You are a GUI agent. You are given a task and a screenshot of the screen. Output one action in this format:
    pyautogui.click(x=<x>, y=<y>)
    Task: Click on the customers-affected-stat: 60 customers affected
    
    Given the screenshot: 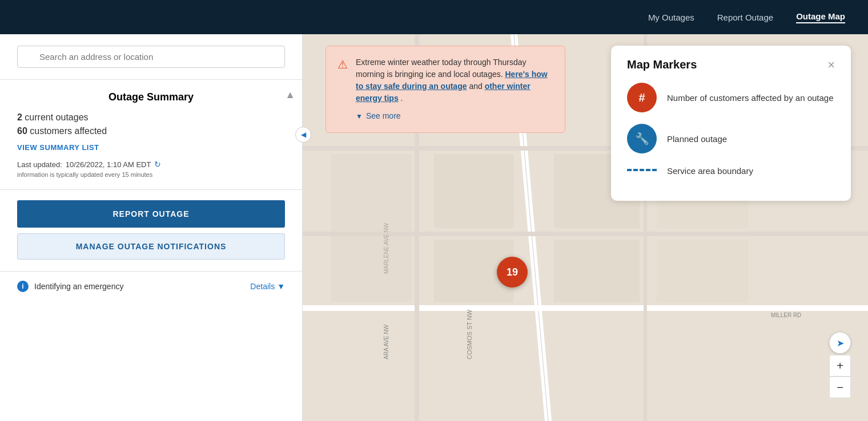 What is the action you would take?
    pyautogui.click(x=151, y=131)
    